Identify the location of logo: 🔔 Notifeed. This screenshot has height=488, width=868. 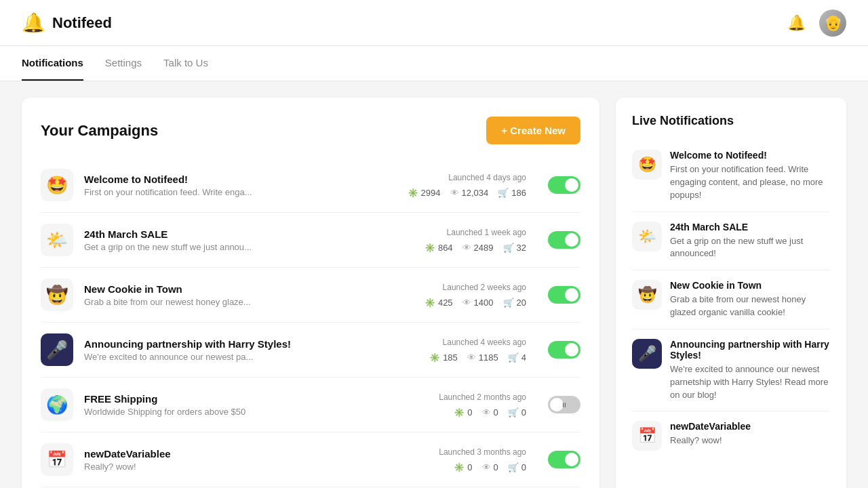
(66, 23).